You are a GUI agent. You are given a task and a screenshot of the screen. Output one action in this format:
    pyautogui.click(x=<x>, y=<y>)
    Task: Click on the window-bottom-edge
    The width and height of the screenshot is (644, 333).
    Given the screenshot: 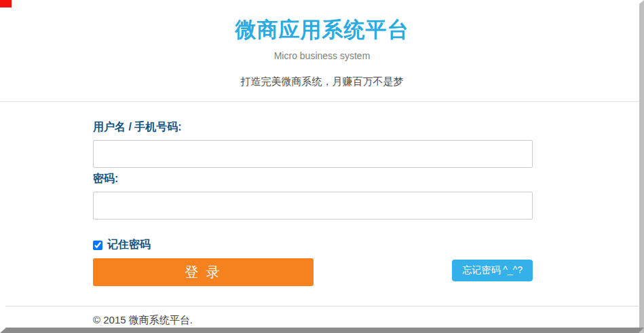 What is the action you would take?
    pyautogui.click(x=322, y=330)
    